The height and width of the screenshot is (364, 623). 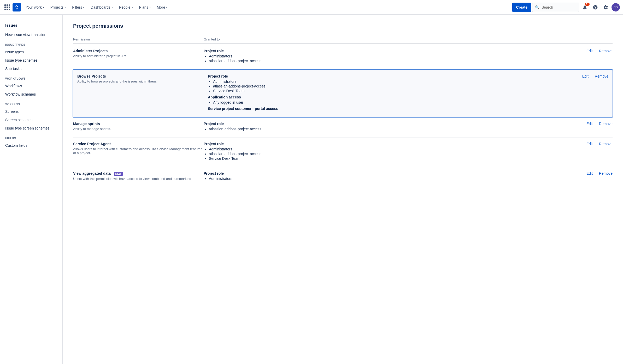 What do you see at coordinates (393, 100) in the screenshot?
I see `granted-group: Application access Any logged in user` at bounding box center [393, 100].